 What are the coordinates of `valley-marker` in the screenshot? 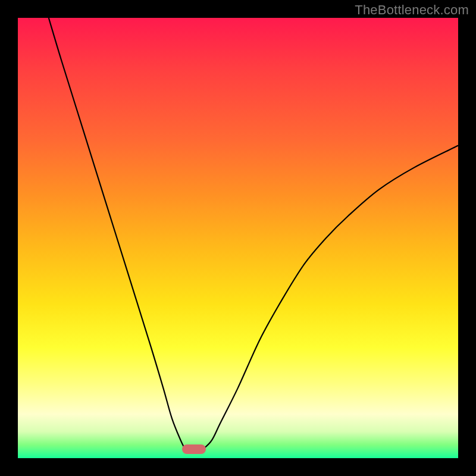 It's located at (194, 449).